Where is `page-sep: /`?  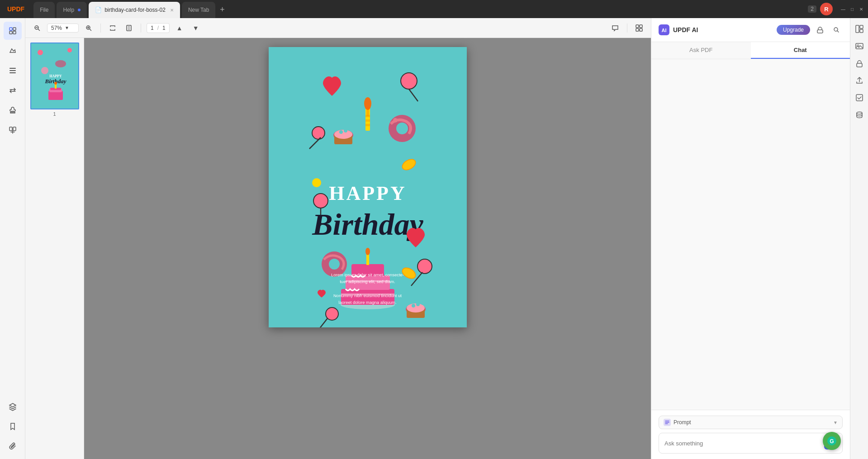
page-sep: / is located at coordinates (158, 28).